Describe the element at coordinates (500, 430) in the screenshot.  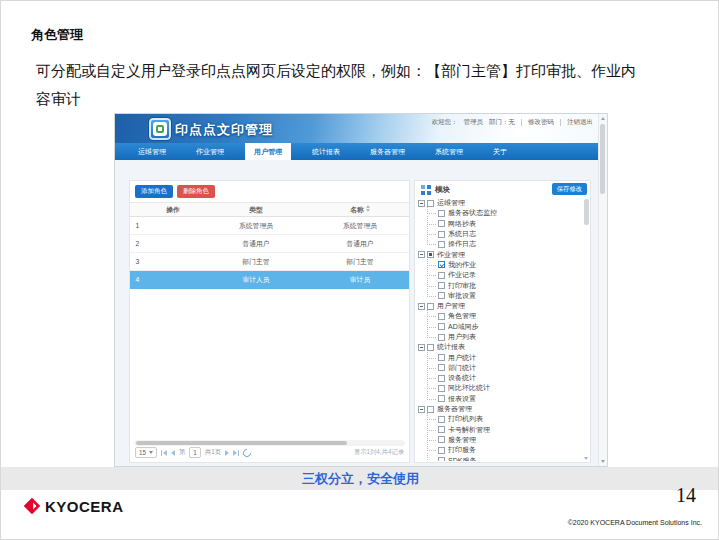
I see `tree-item: 卡号解析管理` at that location.